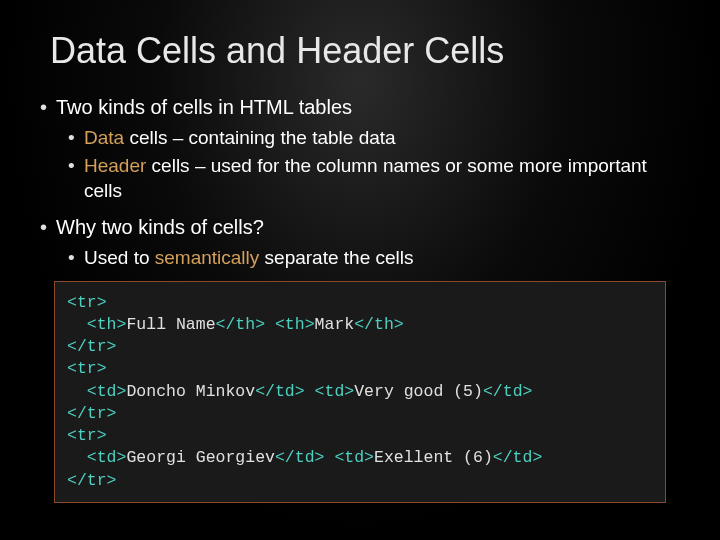 The image size is (720, 540). What do you see at coordinates (366, 178) in the screenshot?
I see `bullet-text: cells – used for the column names or som…` at bounding box center [366, 178].